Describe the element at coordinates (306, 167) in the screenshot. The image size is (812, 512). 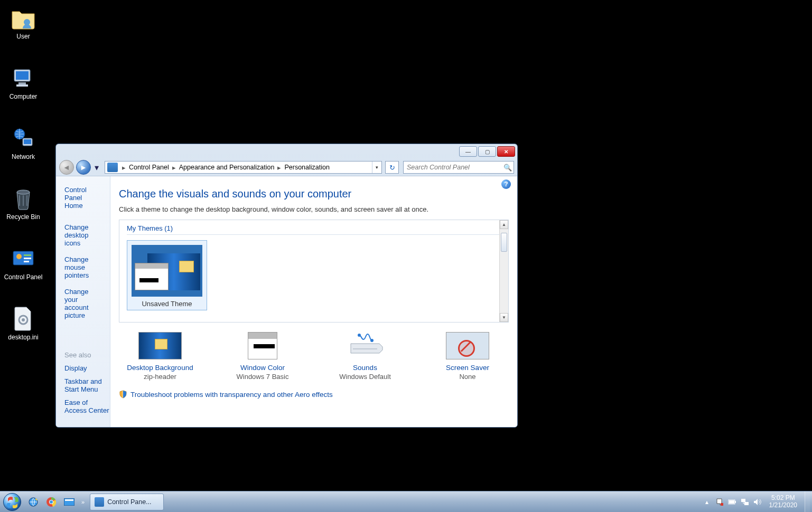
I see `breadcrumb-item: Personalization` at that location.